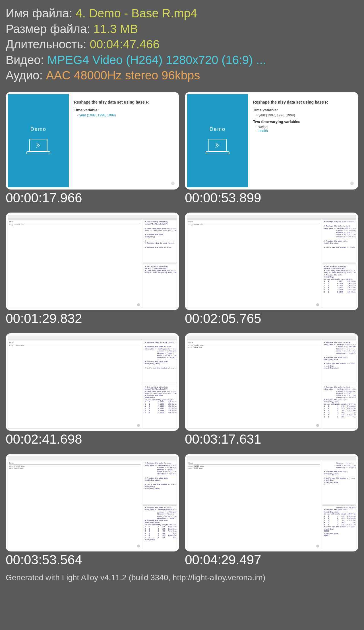  Describe the element at coordinates (26, 75) in the screenshot. I see `audio-label: Аудио:` at that location.